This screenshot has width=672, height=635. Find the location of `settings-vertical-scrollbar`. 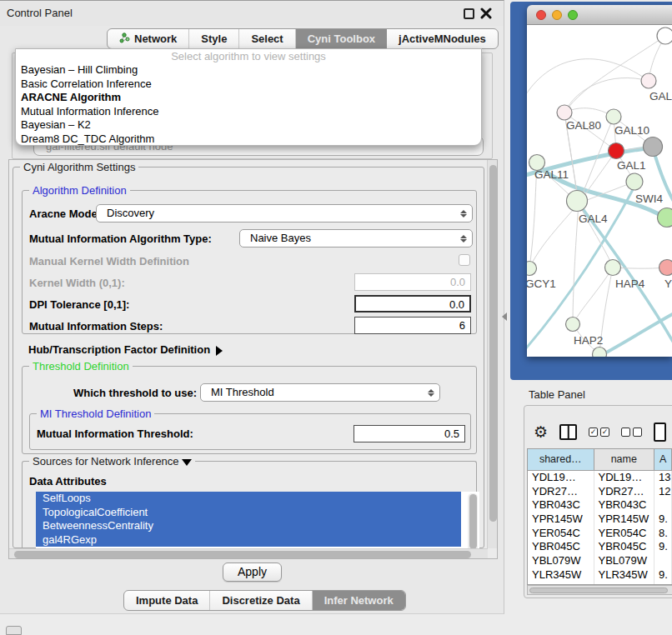

settings-vertical-scrollbar is located at coordinates (492, 354).